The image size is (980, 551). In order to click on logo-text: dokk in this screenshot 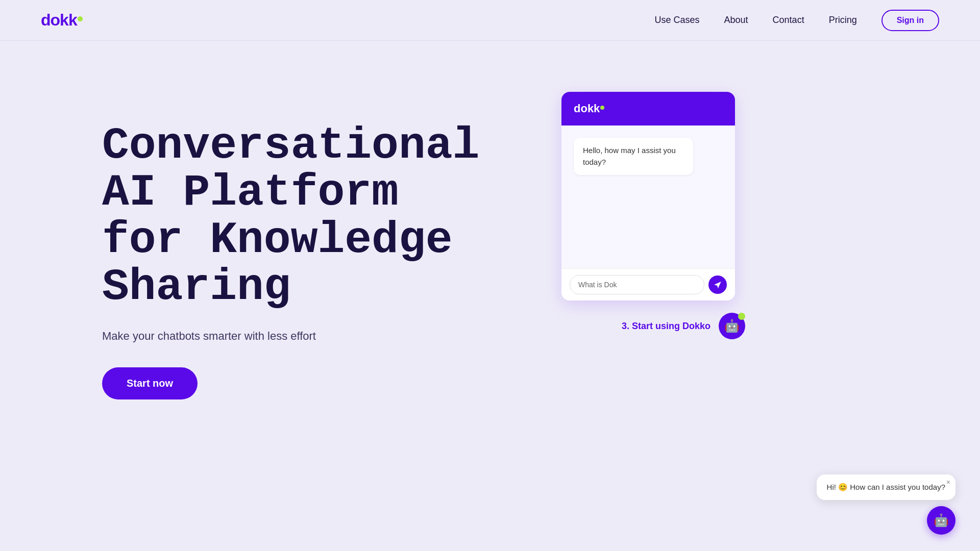, I will do `click(62, 20)`.